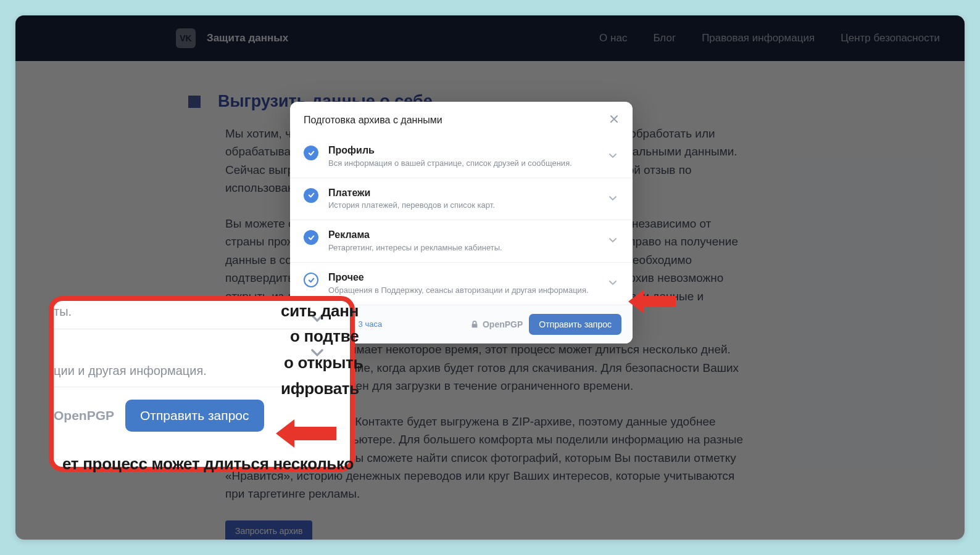 This screenshot has width=980, height=555. What do you see at coordinates (463, 291) in the screenshot?
I see `category-desc: Обращения в Поддержку, сеансы авторизаци…` at bounding box center [463, 291].